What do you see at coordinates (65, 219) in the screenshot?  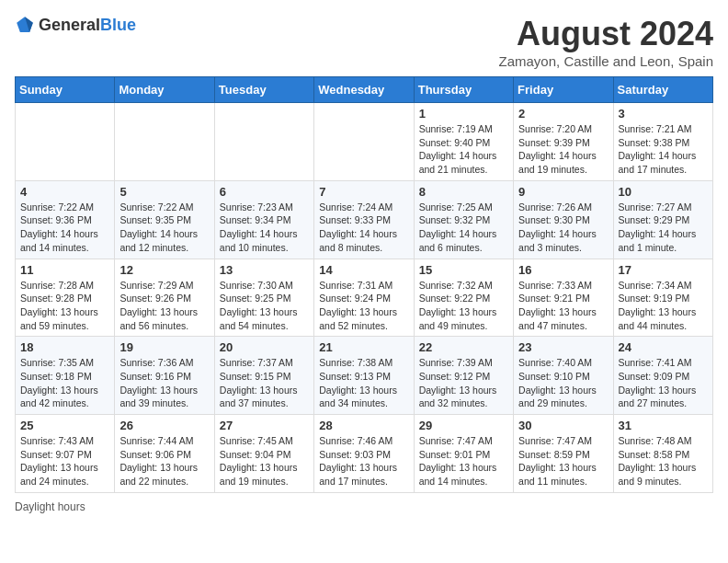 I see `calendar-cell: 4Sunrise: 7:22 AM Sunset: 9:36 PM Daylig…` at bounding box center [65, 219].